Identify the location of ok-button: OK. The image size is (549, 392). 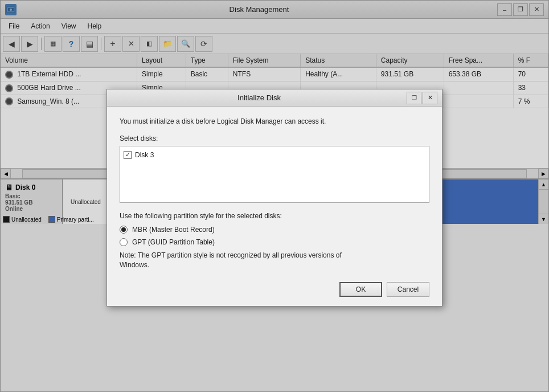
(361, 289).